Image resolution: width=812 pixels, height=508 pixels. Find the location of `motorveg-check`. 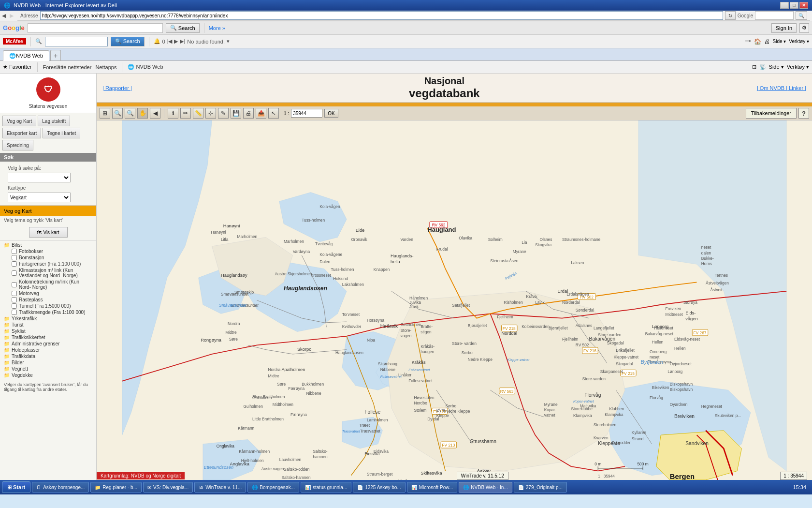

motorveg-check is located at coordinates (14, 293).